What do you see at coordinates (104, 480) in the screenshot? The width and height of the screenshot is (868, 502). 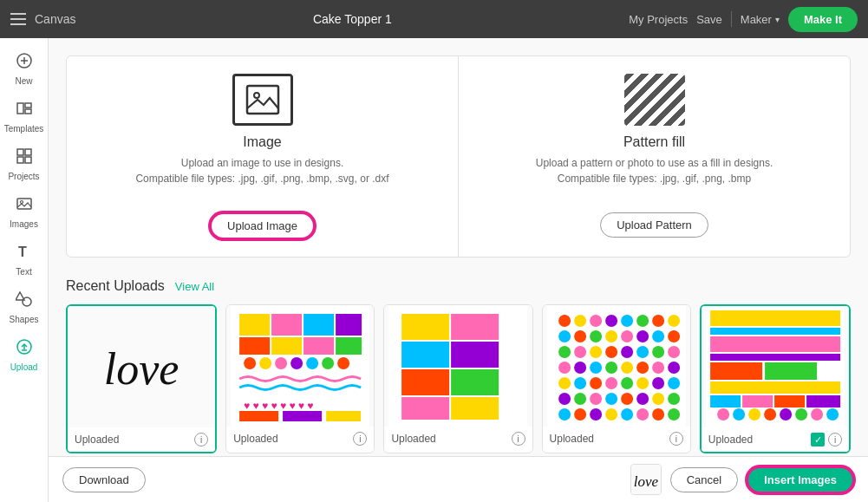 I see `download-button: Download` at bounding box center [104, 480].